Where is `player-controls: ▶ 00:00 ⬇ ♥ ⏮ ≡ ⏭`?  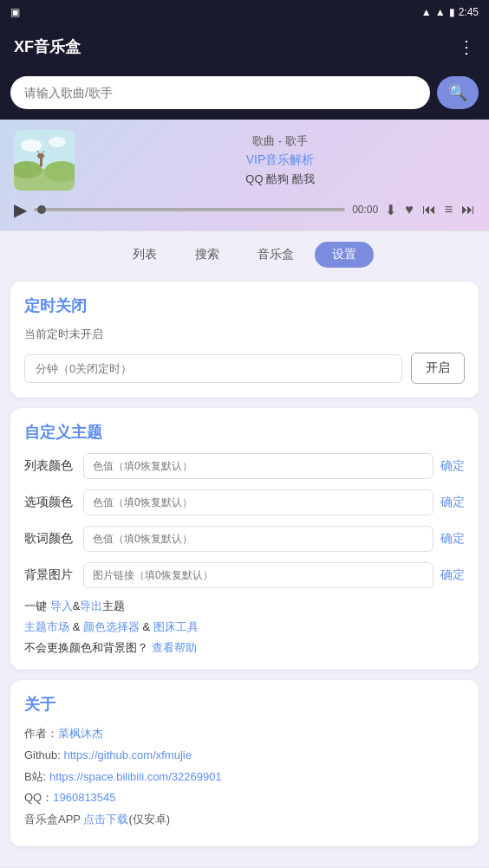 player-controls: ▶ 00:00 ⬇ ♥ ⏮ ≡ ⏭ is located at coordinates (244, 210).